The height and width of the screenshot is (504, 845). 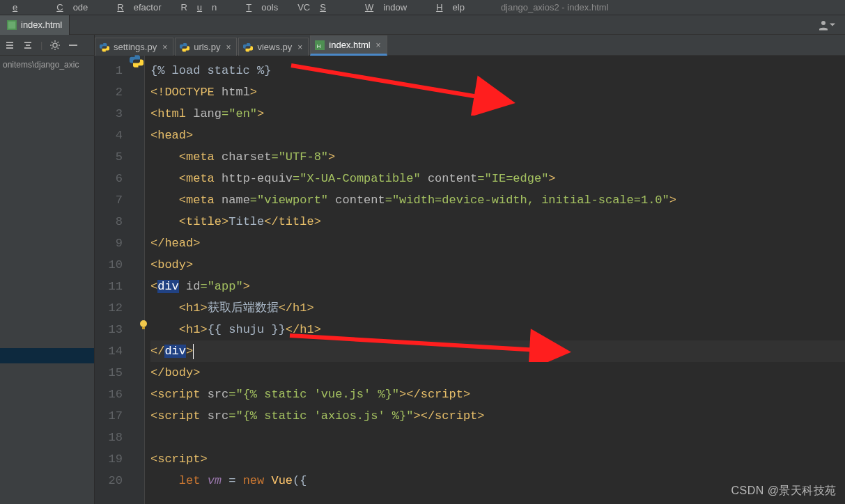 What do you see at coordinates (348, 46) in the screenshot?
I see `editor-tab-index: H index.html ×` at bounding box center [348, 46].